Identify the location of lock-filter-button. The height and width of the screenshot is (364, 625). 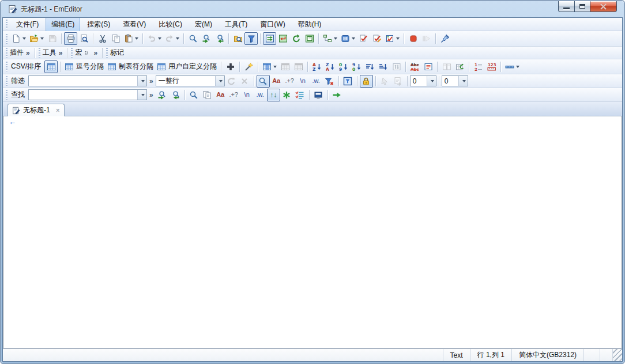
(367, 81).